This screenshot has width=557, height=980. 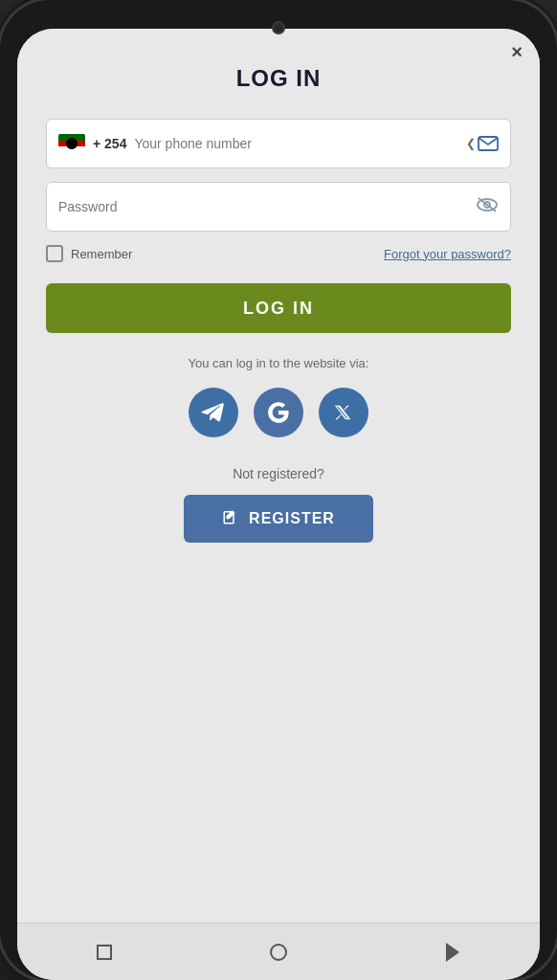 I want to click on x-icon, so click(x=344, y=412).